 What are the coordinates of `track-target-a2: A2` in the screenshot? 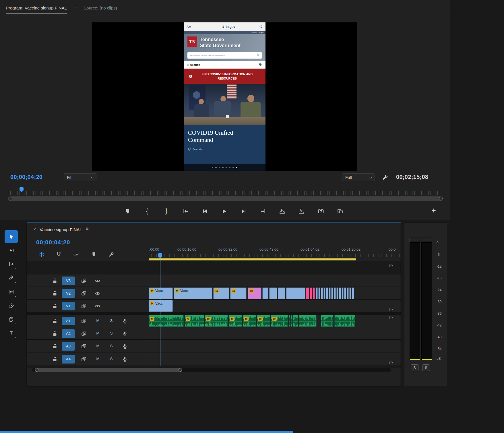 It's located at (68, 334).